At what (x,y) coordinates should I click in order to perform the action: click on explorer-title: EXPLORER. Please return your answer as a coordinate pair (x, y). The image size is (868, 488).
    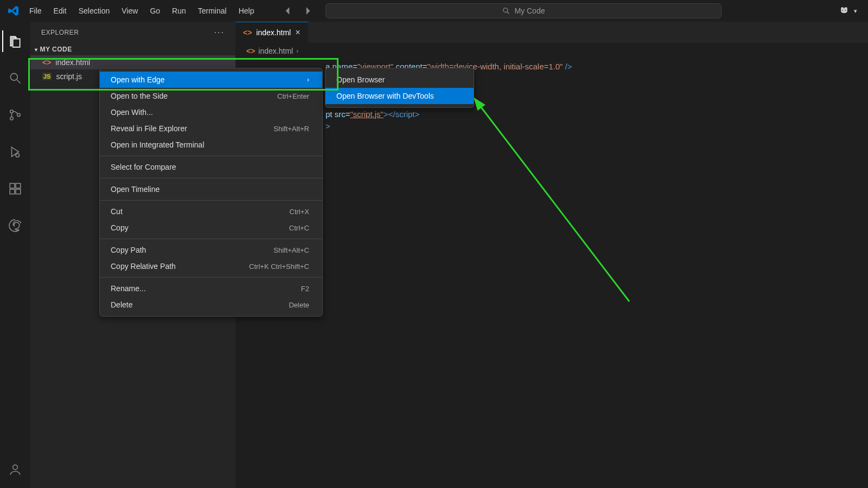
    Looking at the image, I should click on (60, 33).